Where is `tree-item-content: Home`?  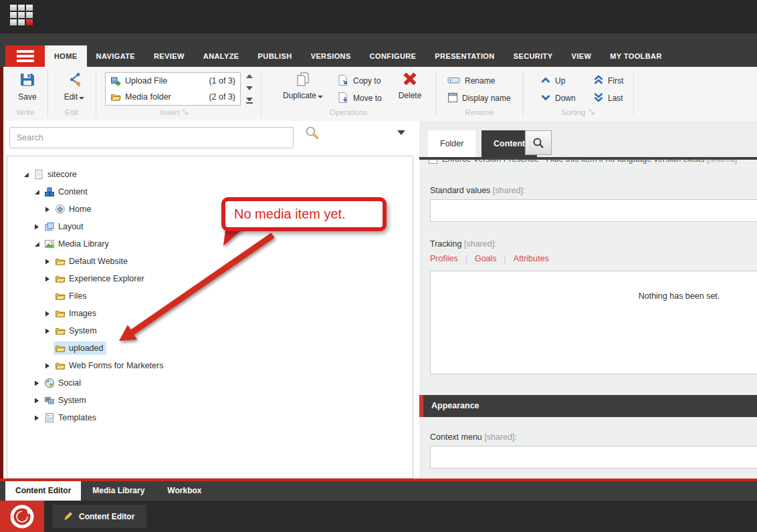 tree-item-content: Home is located at coordinates (74, 209).